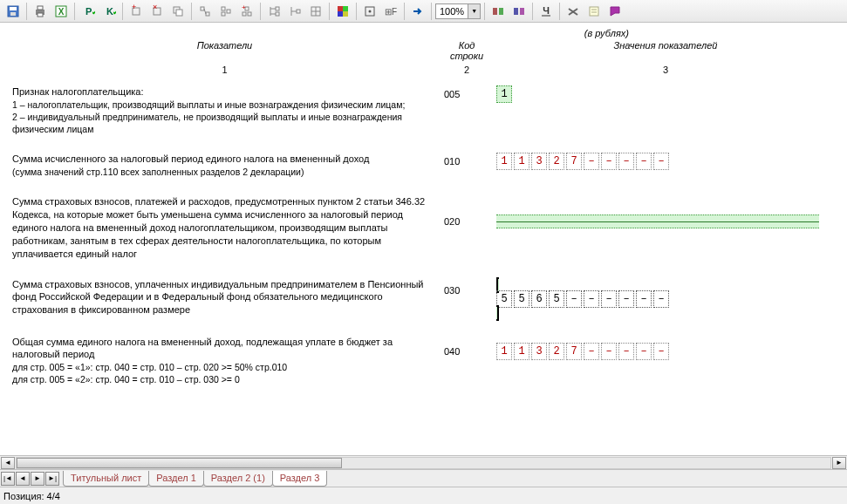 This screenshot has width=847, height=504. What do you see at coordinates (176, 479) in the screenshot?
I see `tab-section-1: Раздел 1` at bounding box center [176, 479].